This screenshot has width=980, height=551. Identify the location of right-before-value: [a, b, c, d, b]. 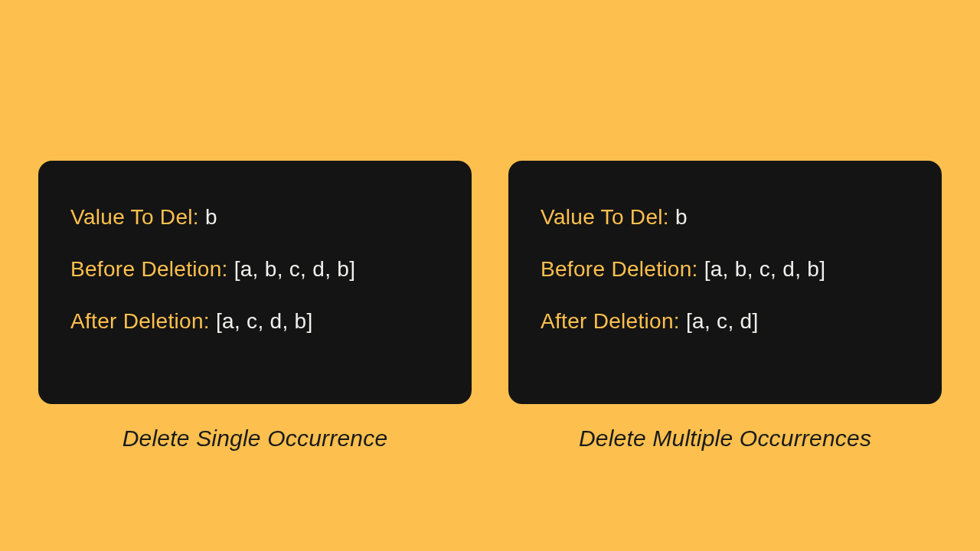
(766, 269).